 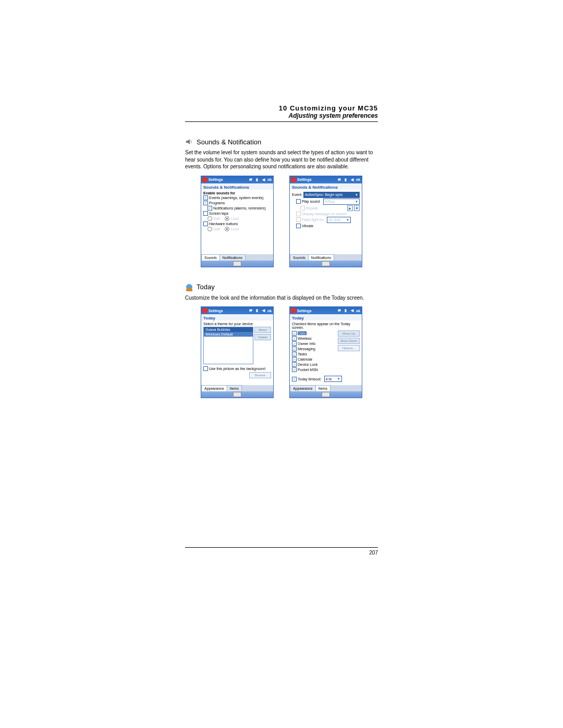 I want to click on play-button: ▶, so click(x=350, y=208).